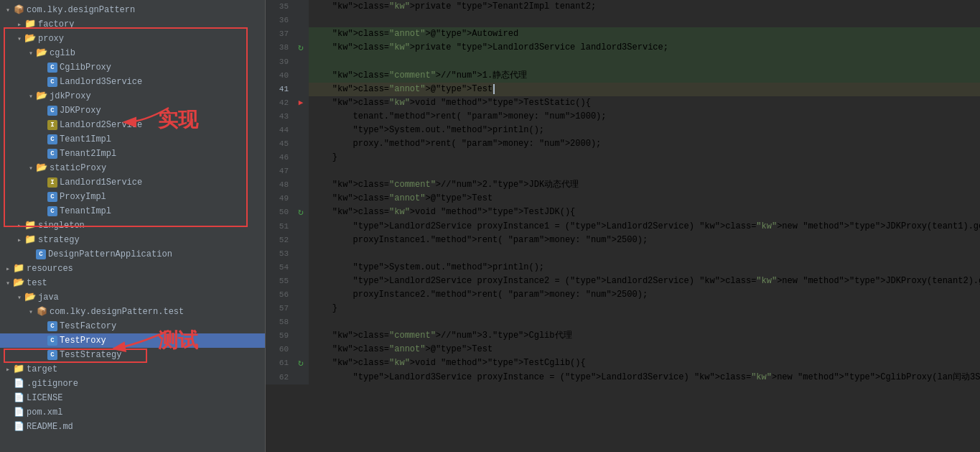 This screenshot has width=980, height=452. I want to click on line-number-58: 58, so click(279, 322).